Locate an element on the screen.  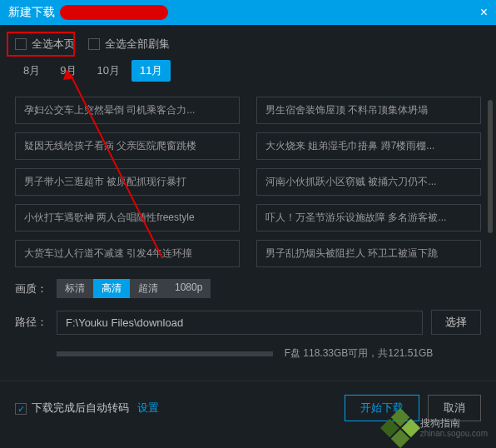
tab-sep: 9月 is located at coordinates (68, 71).